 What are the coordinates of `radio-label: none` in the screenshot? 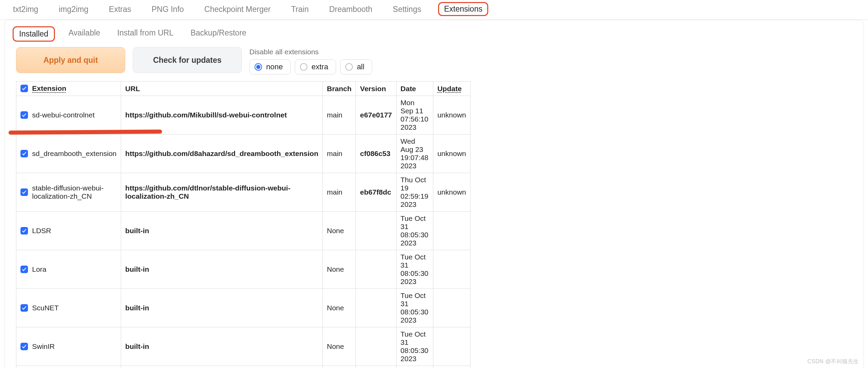 It's located at (274, 67).